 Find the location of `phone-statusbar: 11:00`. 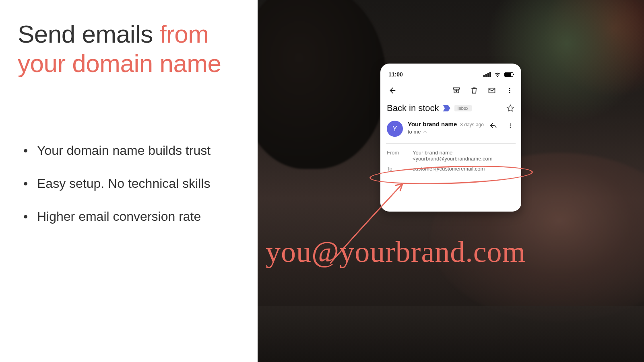

phone-statusbar: 11:00 is located at coordinates (451, 76).